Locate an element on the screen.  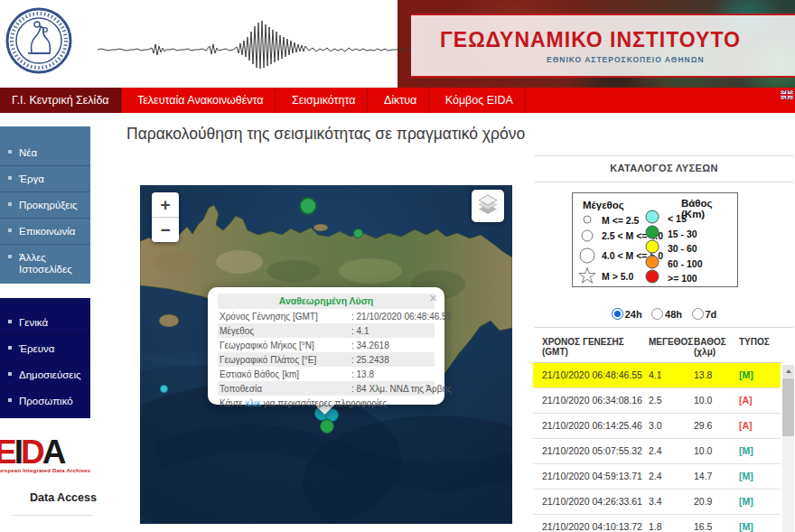
cell-time: 21/10/2020 06:48:46.55 is located at coordinates (595, 376).